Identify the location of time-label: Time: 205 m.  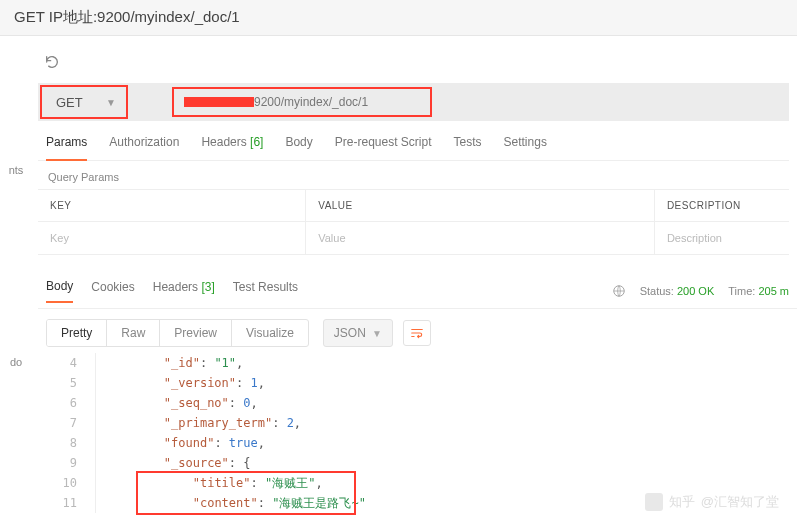
(758, 291).